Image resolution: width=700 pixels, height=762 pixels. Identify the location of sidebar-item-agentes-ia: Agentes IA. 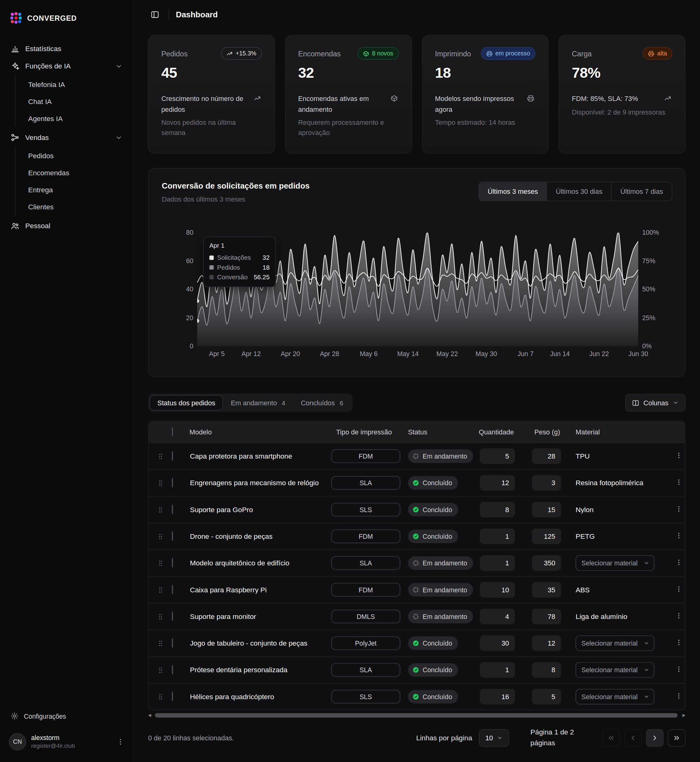
(75, 118).